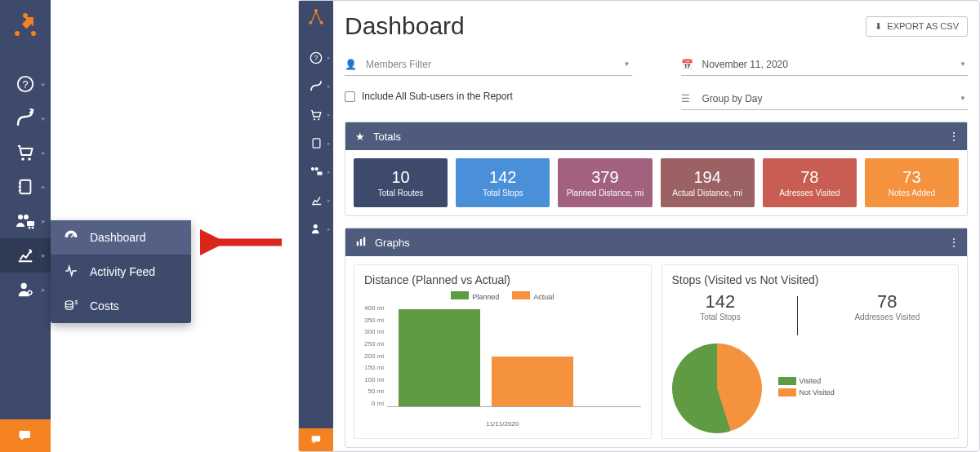  Describe the element at coordinates (810, 352) in the screenshot. I see `stops-chart: Stops (Visited vs Not Visited) 142Total …` at that location.